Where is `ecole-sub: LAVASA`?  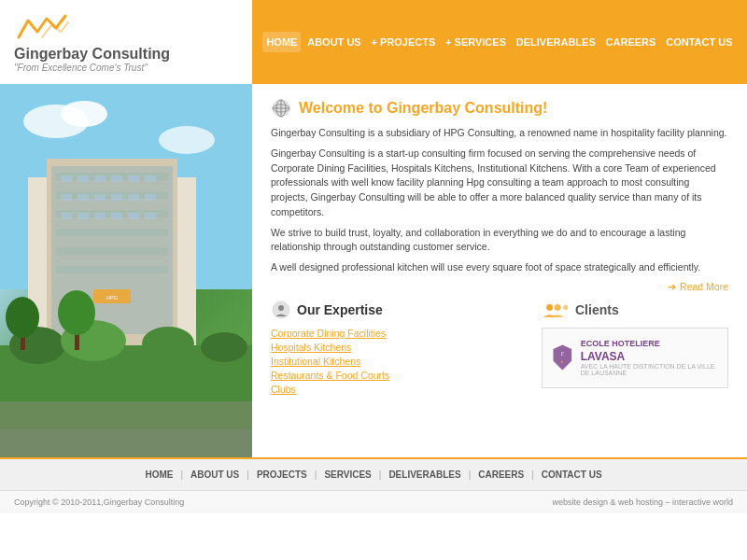
ecole-sub: LAVASA is located at coordinates (650, 357).